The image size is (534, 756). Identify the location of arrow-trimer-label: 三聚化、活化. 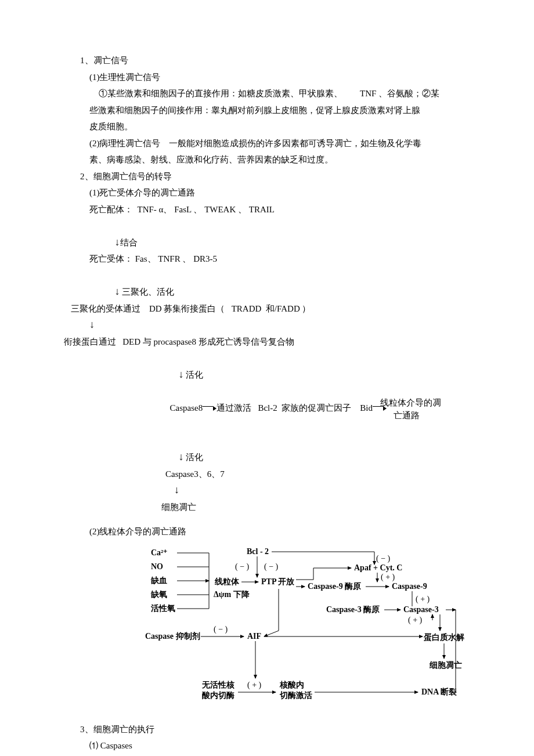
(148, 292).